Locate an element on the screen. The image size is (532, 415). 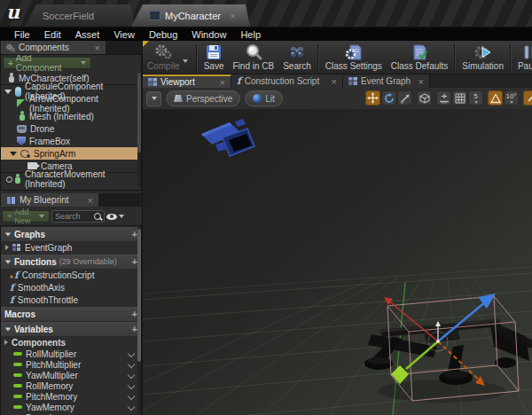
add-component-button: + Add Component is located at coordinates (47, 63).